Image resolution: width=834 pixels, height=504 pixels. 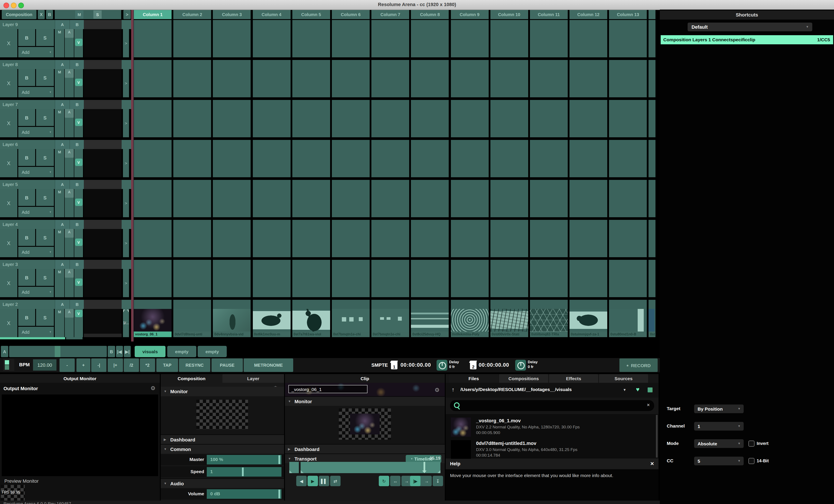 I want to click on layer-video-button: V, so click(x=79, y=282).